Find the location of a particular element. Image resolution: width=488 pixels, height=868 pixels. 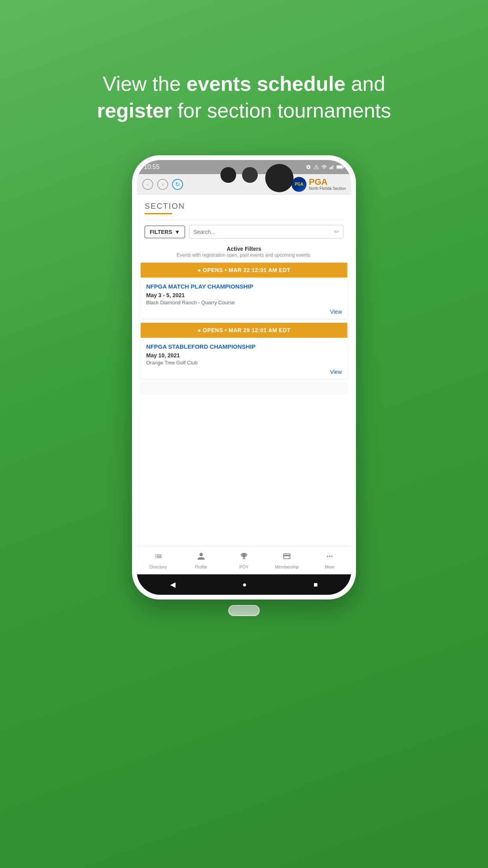

android-home-button: ● is located at coordinates (244, 585).